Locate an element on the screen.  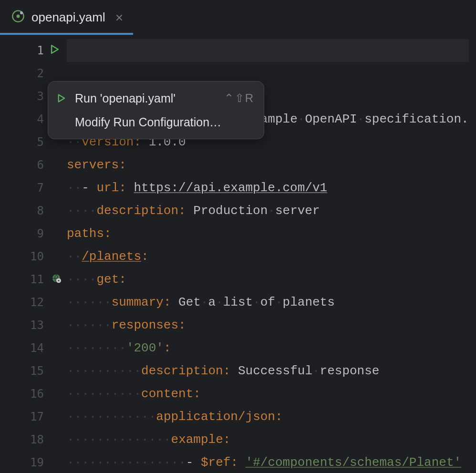
gutter-line: 7 is located at coordinates (24, 188).